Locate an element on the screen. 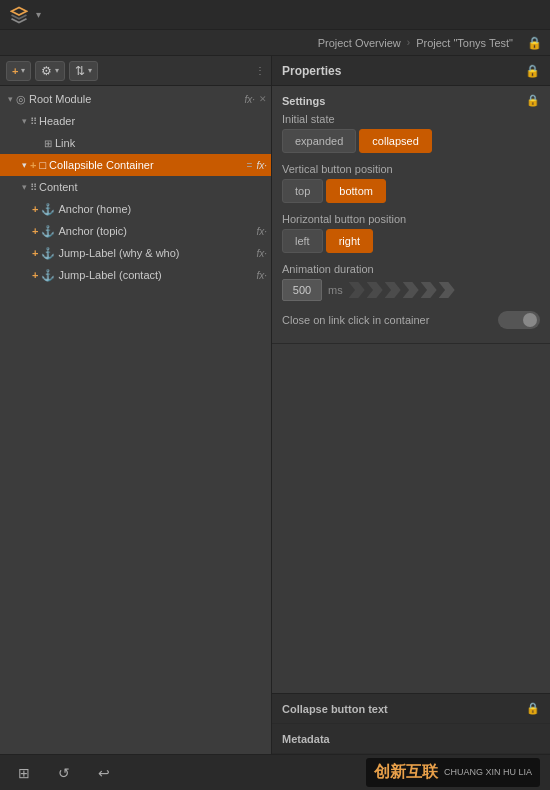 This screenshot has height=790, width=550. vertical-bottom-btn: bottom is located at coordinates (356, 191).